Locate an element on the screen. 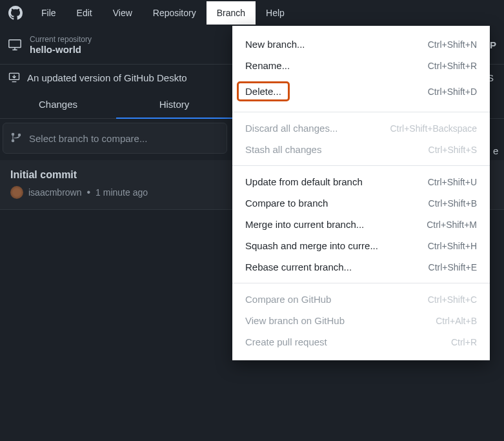  menu-item-shortcut: Ctrl+Shift+Backspace is located at coordinates (434, 128).